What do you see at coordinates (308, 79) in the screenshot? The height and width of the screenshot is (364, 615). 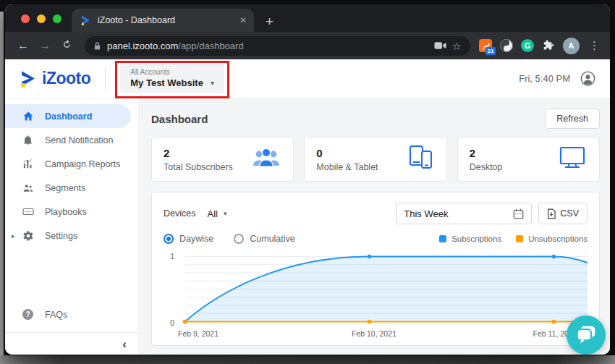 I see `app-header: iZooto All Accounts My Test Website ▾ Fr…` at bounding box center [308, 79].